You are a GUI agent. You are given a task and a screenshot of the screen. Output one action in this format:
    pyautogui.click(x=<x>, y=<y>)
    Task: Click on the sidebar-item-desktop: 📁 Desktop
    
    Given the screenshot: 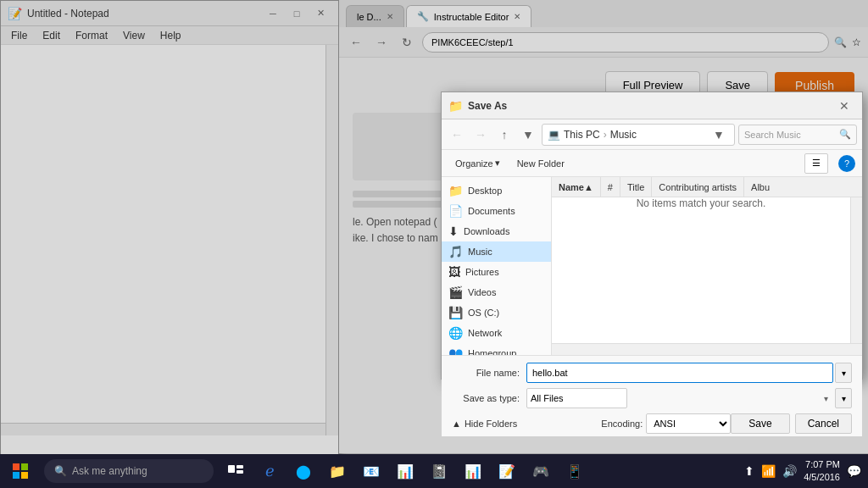 What is the action you would take?
    pyautogui.click(x=497, y=191)
    